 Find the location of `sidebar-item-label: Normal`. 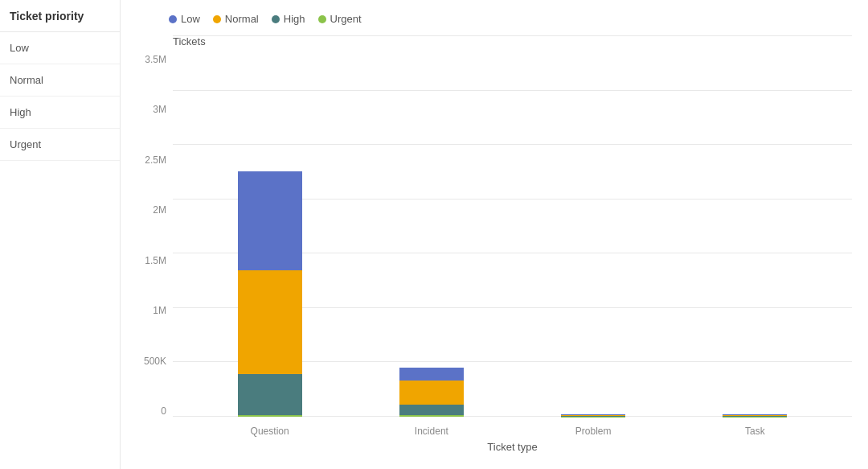

sidebar-item-label: Normal is located at coordinates (27, 80).